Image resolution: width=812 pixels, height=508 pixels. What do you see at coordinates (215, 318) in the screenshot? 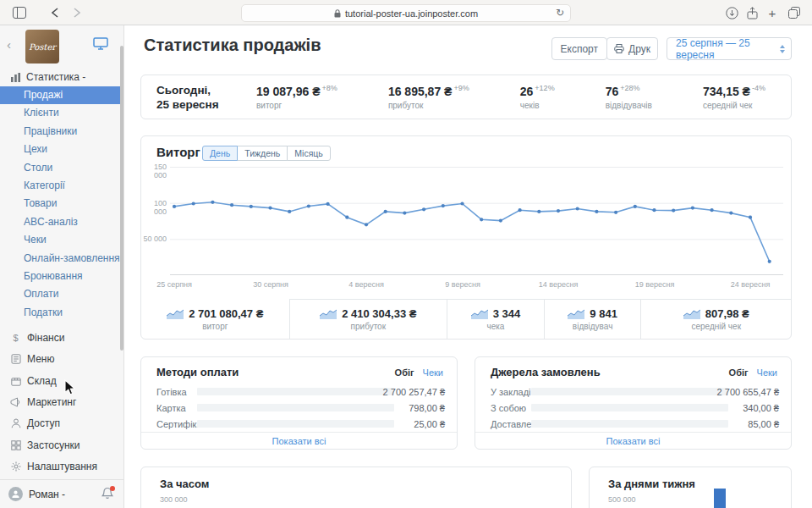
I see `total-revenue: 2 701 080,47 ₴ виторг` at bounding box center [215, 318].